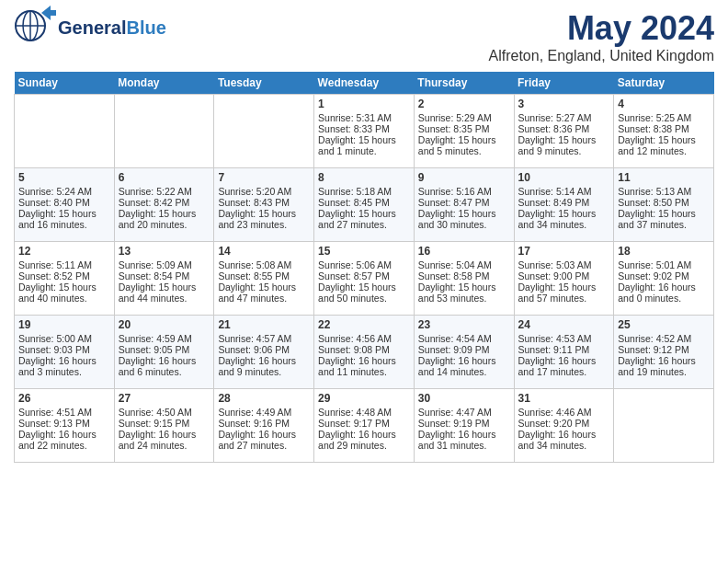 The image size is (728, 563). What do you see at coordinates (364, 325) in the screenshot?
I see `day-number: 22` at bounding box center [364, 325].